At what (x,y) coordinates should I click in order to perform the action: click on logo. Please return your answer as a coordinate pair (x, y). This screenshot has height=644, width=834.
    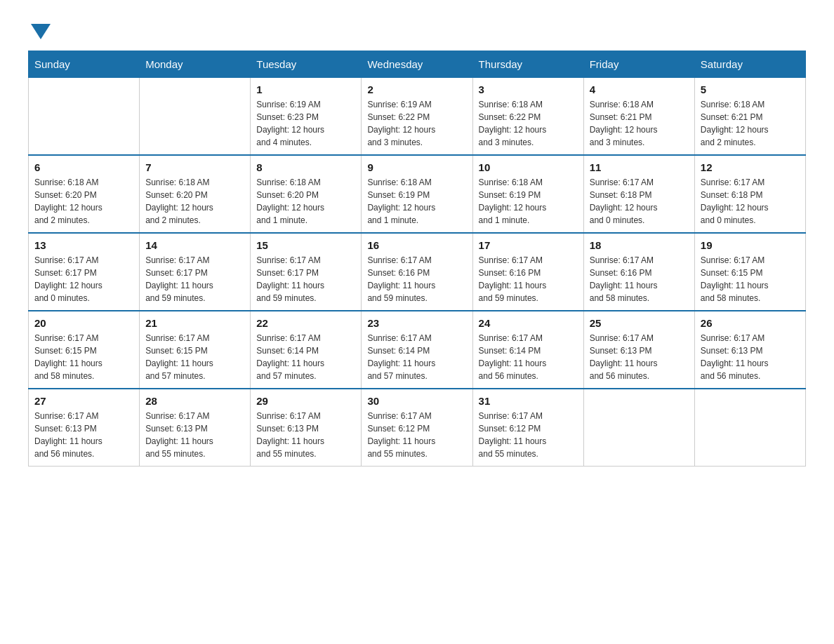
    Looking at the image, I should click on (39, 29).